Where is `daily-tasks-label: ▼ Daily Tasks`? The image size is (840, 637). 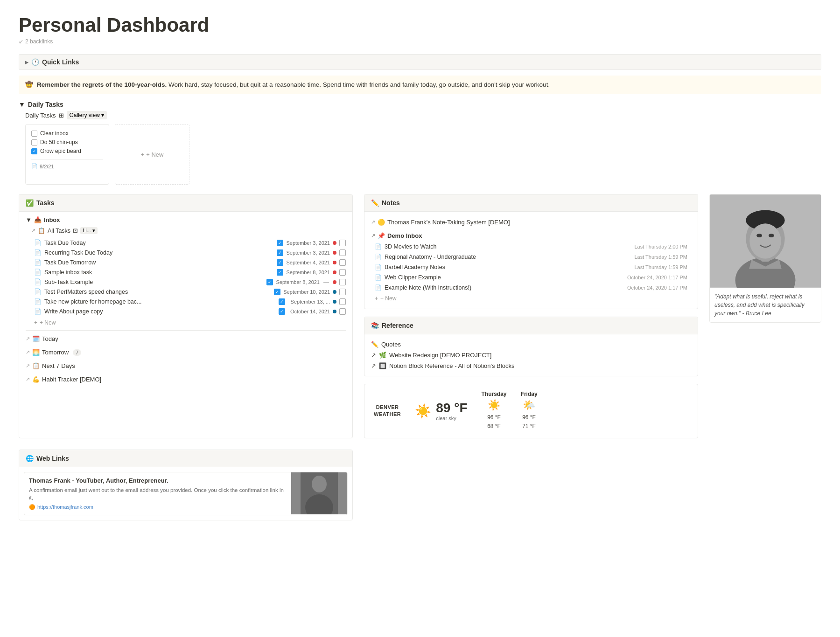 daily-tasks-label: ▼ Daily Tasks is located at coordinates (420, 104).